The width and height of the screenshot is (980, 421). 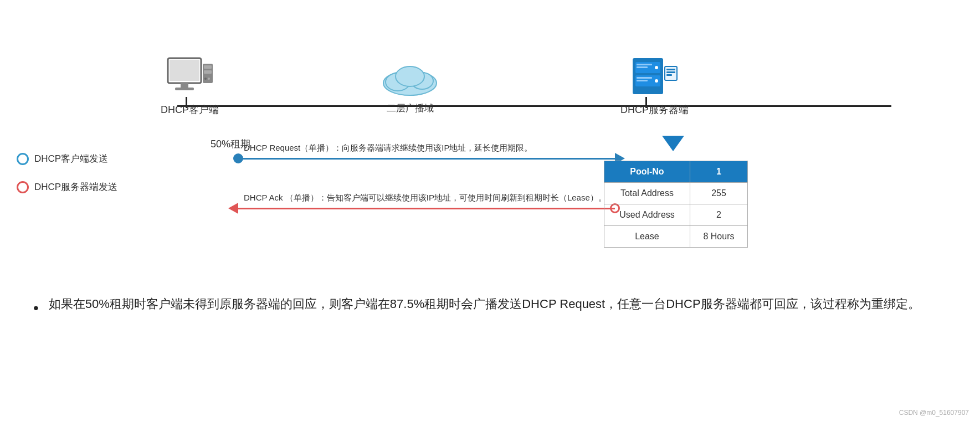 I want to click on table-cell-lease-label: Lease, so click(x=647, y=237).